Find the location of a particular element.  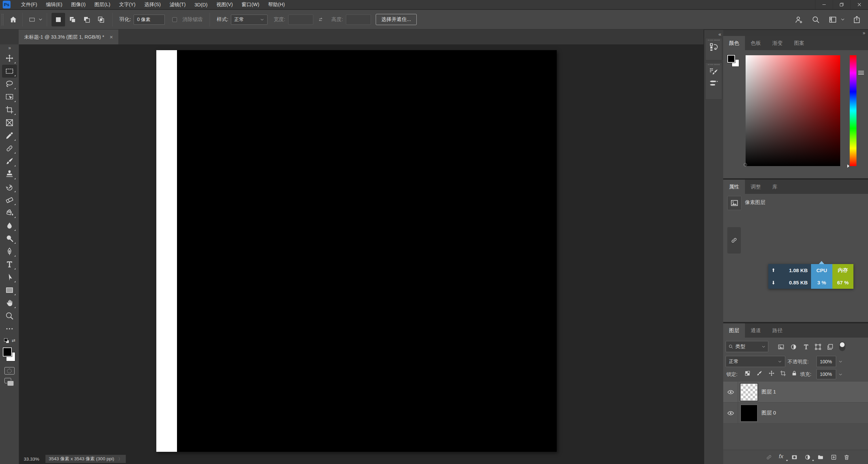

link-layers-icon is located at coordinates (769, 457).